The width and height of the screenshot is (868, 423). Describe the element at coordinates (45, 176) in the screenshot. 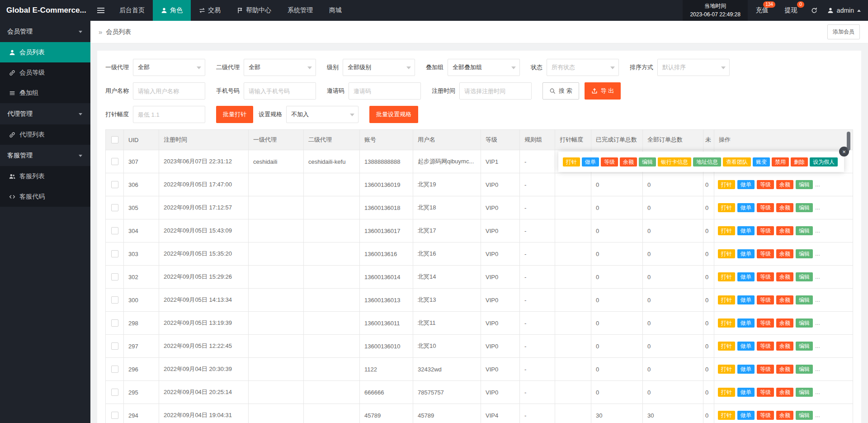

I see `sidebar-item-support-list: 客服列表` at that location.